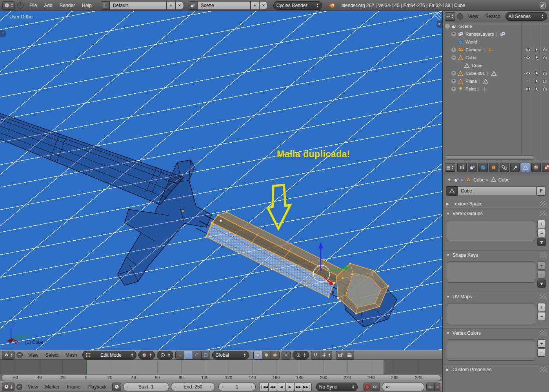 Image resolution: width=549 pixels, height=392 pixels. I want to click on rotate-manipulator-button, so click(197, 355).